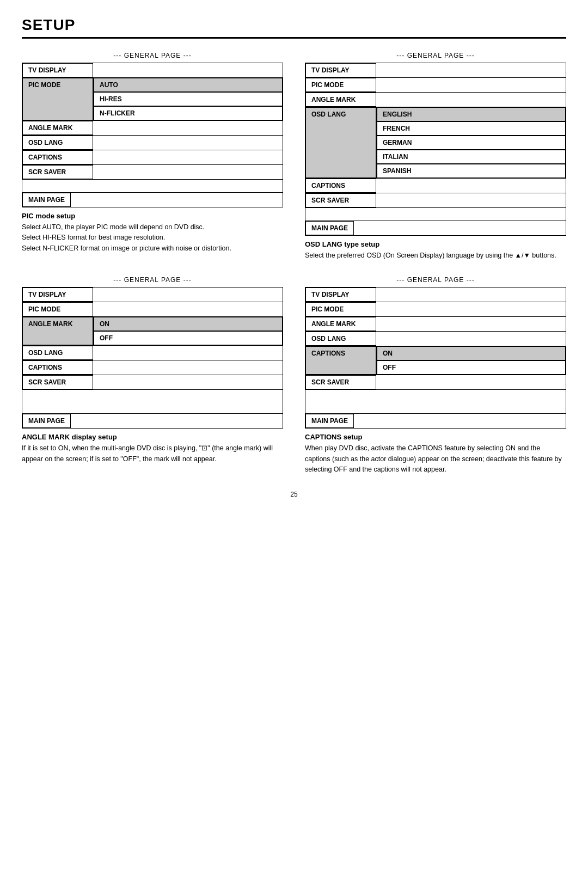  What do you see at coordinates (152, 382) in the screenshot?
I see `menu-row-scr-saver-bl: SCR SAVER` at bounding box center [152, 382].